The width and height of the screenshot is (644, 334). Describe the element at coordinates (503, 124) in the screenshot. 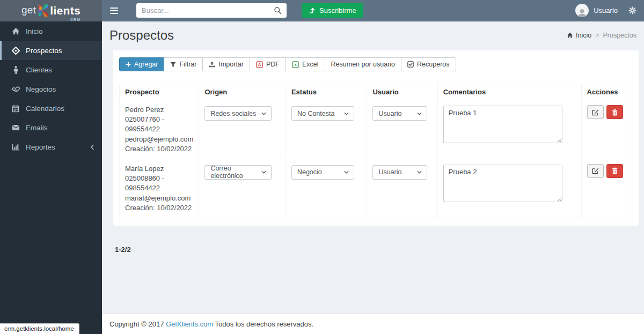

I see `comment-textarea: Prueba 1` at that location.